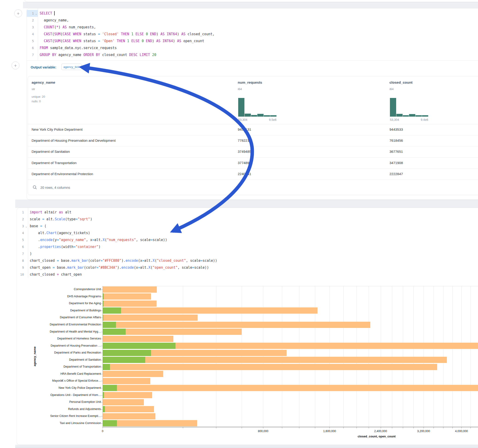 The image size is (478, 448). I want to click on line-number: 1, so click(22, 212).